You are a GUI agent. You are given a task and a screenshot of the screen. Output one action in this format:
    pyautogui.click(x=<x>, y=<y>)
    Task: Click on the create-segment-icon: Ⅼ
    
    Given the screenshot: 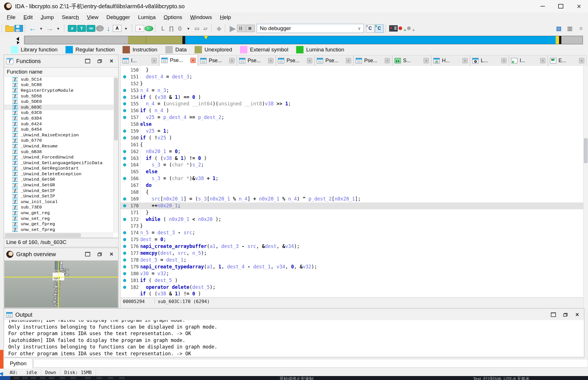 What is the action you would take?
    pyautogui.click(x=163, y=28)
    